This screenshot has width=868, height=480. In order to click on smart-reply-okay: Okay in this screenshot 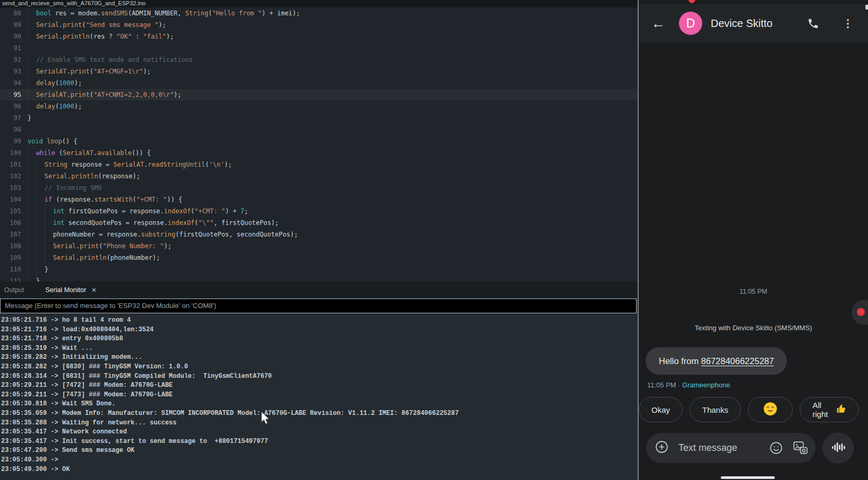, I will do `click(661, 410)`.